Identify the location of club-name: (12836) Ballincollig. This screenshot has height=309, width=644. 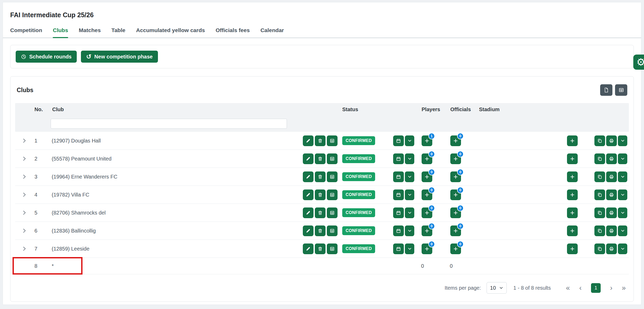
(73, 231).